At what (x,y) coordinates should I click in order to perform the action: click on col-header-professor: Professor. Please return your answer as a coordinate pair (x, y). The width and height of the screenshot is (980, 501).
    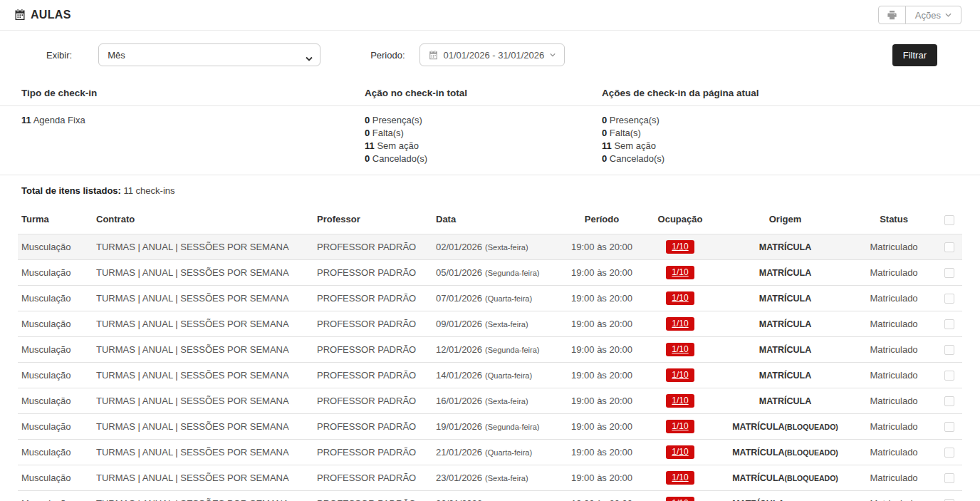
    Looking at the image, I should click on (373, 219).